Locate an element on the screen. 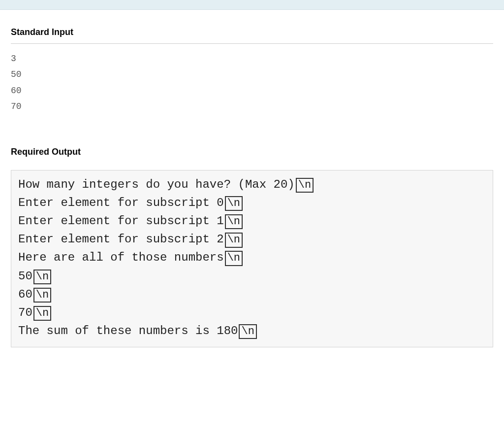  output-text: How many integers do you have? (Max 20) is located at coordinates (157, 184).